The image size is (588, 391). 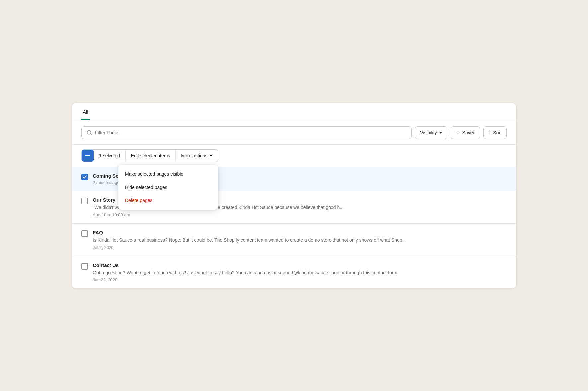 What do you see at coordinates (88, 156) in the screenshot?
I see `select-indicator` at bounding box center [88, 156].